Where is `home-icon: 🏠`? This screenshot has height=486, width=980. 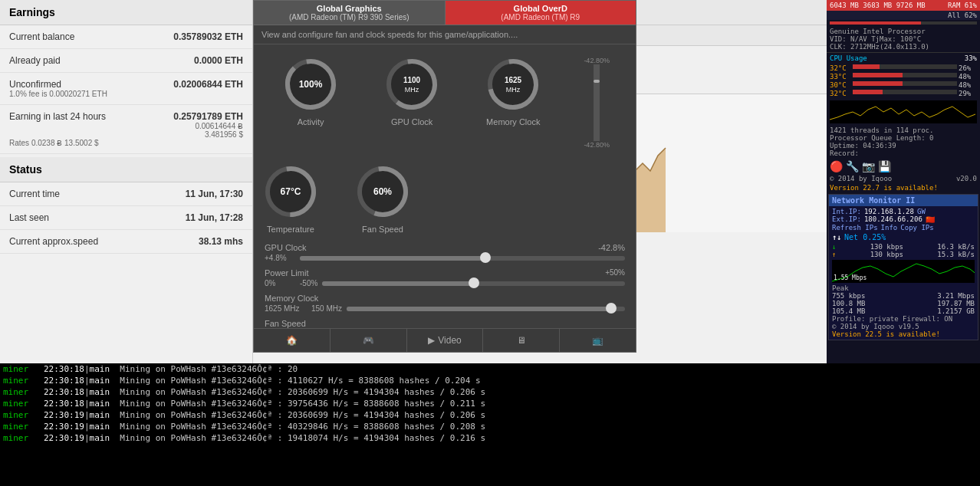 home-icon: 🏠 is located at coordinates (291, 340).